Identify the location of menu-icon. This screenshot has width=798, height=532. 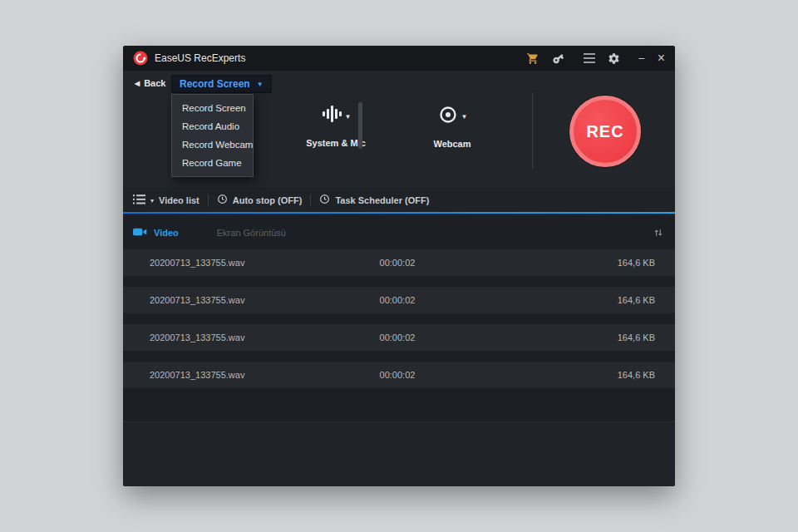
(589, 58).